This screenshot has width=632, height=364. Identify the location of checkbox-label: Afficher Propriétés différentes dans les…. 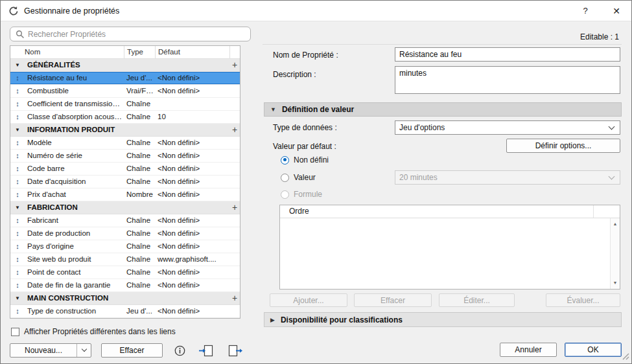
(100, 332).